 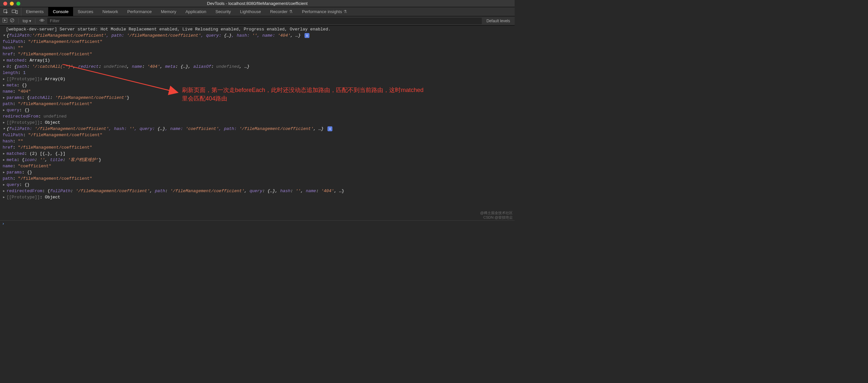 I want to click on tab-performance: Performance, so click(x=140, y=11).